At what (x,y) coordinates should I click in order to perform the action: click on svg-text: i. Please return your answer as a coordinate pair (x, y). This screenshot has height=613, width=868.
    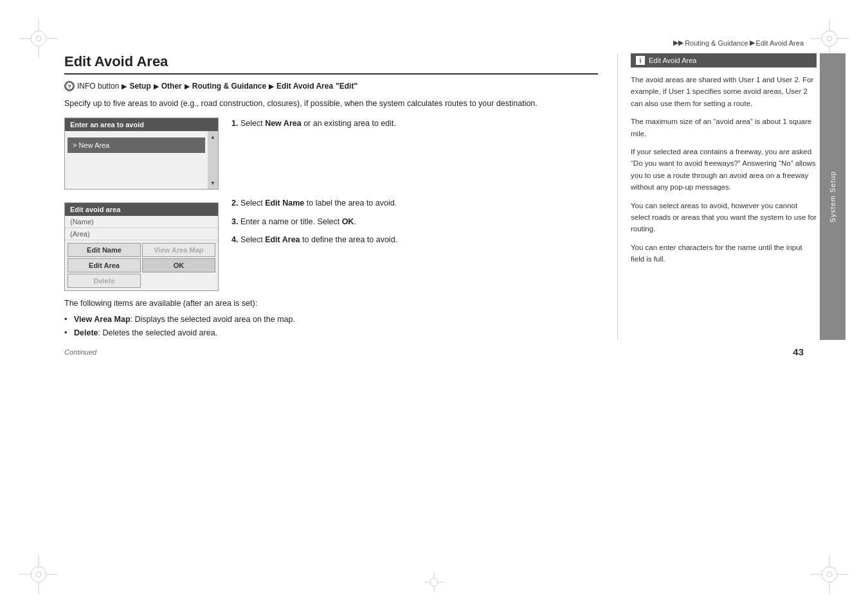
    Looking at the image, I should click on (640, 60).